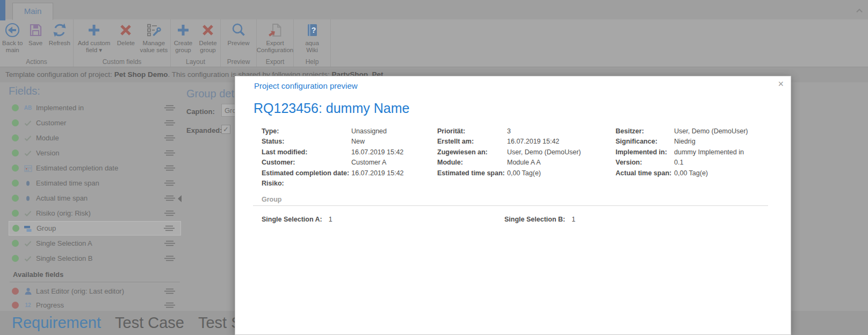 The width and height of the screenshot is (868, 335). I want to click on number-field-icon: 12, so click(28, 305).